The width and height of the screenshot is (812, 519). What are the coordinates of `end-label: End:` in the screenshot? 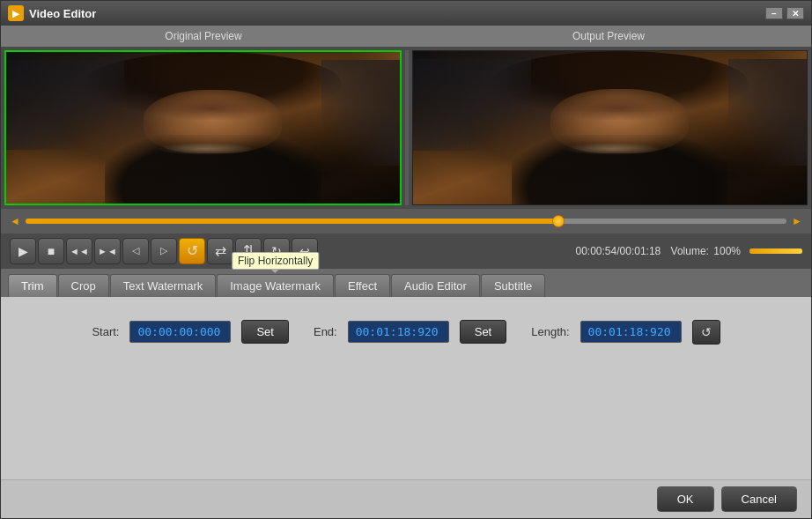 It's located at (326, 331).